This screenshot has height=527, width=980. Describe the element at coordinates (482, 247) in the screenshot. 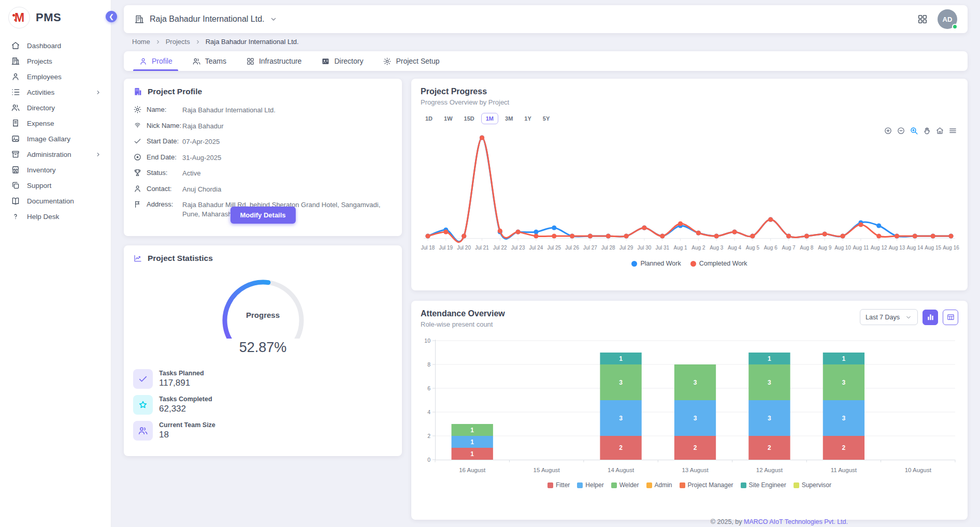

I see `svg-text: Jul 21` at that location.